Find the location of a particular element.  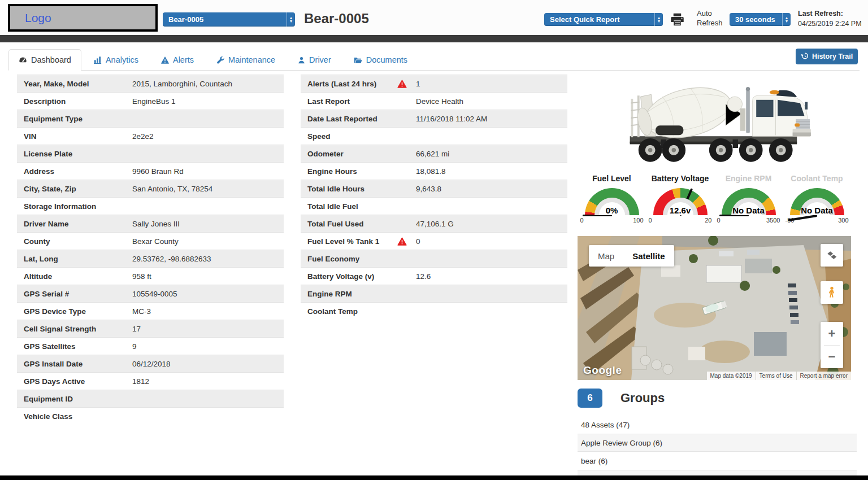

row-label-text: Fuel Level % Tank 1 is located at coordinates (344, 242).